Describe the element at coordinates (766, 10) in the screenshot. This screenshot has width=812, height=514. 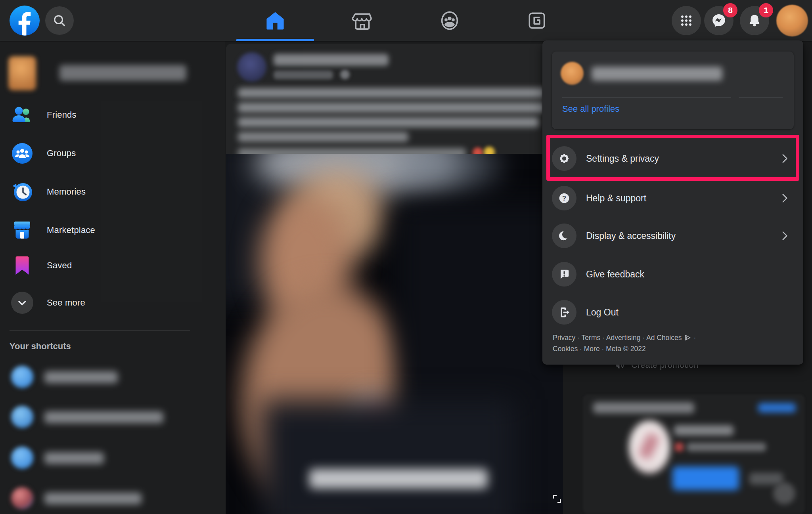
I see `notifications-badge: 1` at that location.